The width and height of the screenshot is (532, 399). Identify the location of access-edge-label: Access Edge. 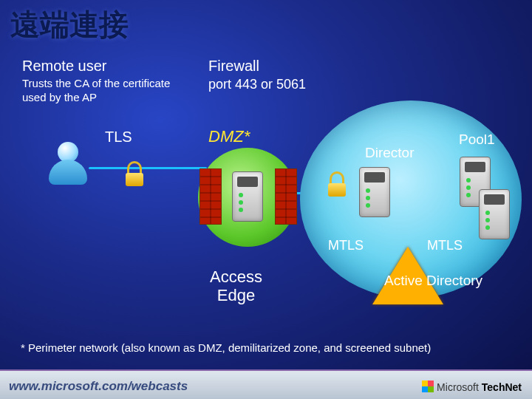
(236, 287).